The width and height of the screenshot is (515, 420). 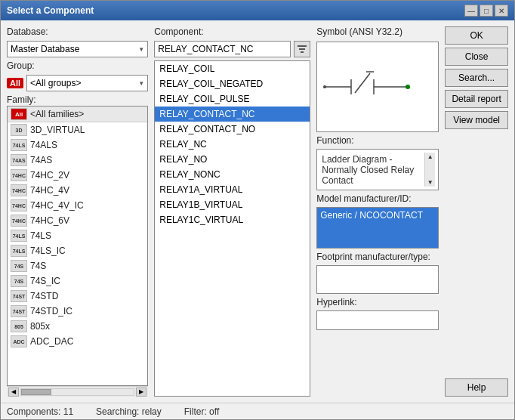 What do you see at coordinates (378, 141) in the screenshot?
I see `function-label: Function:` at bounding box center [378, 141].